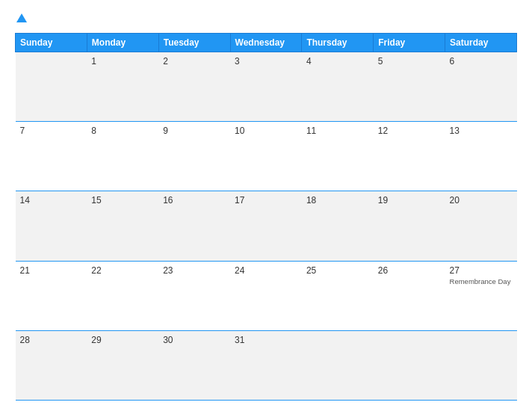 This screenshot has width=532, height=411. What do you see at coordinates (194, 226) in the screenshot?
I see `calendar-cell: 16` at bounding box center [194, 226].